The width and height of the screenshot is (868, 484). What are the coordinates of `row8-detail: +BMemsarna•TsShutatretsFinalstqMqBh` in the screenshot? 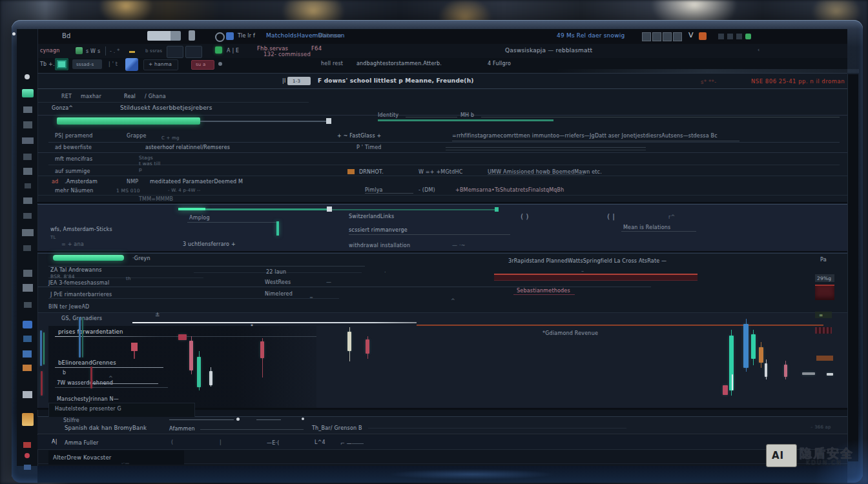 It's located at (510, 190).